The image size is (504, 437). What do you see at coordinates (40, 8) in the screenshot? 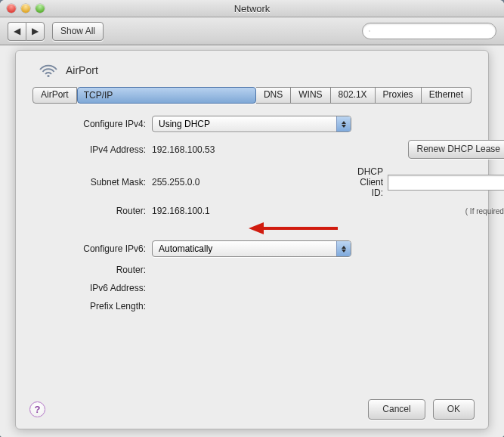
I see `zoom-window-button` at bounding box center [40, 8].